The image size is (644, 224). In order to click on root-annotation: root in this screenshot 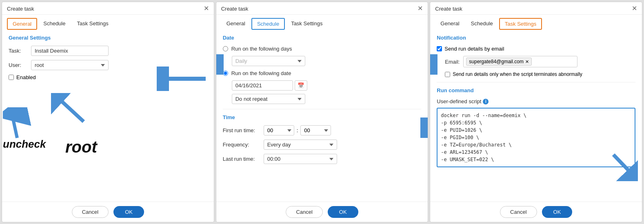, I will do `click(81, 147)`.